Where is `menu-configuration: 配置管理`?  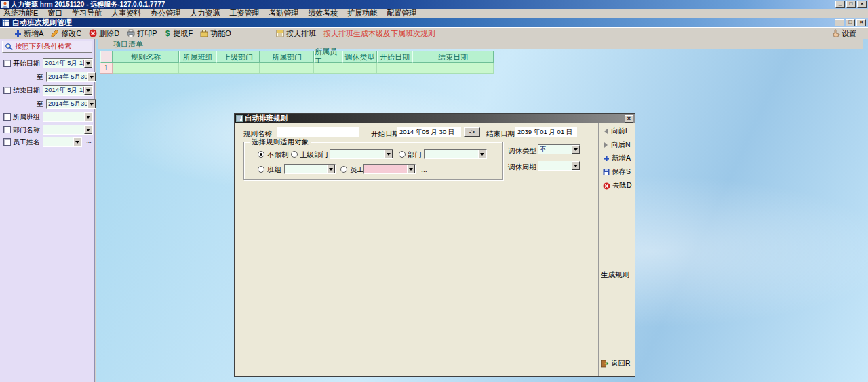 menu-configuration: 配置管理 is located at coordinates (401, 14).